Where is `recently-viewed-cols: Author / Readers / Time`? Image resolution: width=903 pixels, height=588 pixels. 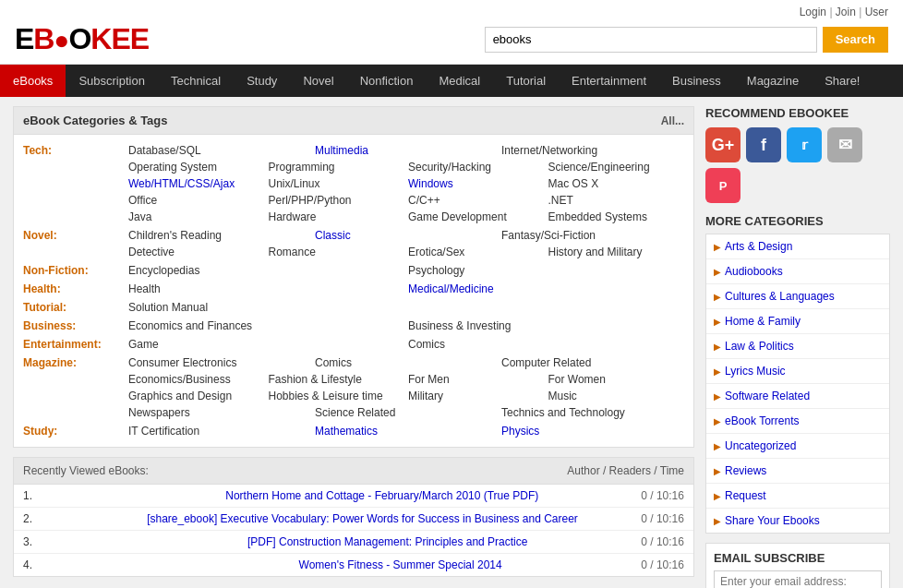 recently-viewed-cols: Author / Readers / Time is located at coordinates (626, 471).